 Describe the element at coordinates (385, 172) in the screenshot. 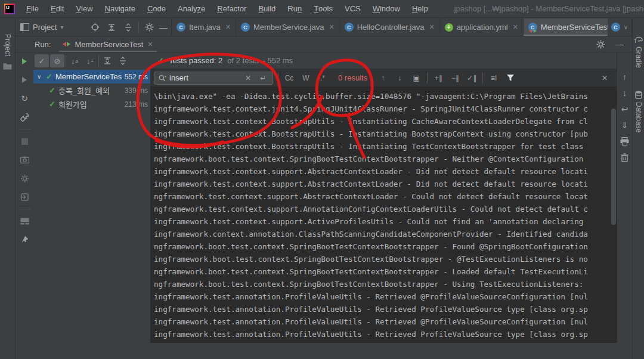

I see `console-line: ingframework.test.context.support.Abstra…` at that location.